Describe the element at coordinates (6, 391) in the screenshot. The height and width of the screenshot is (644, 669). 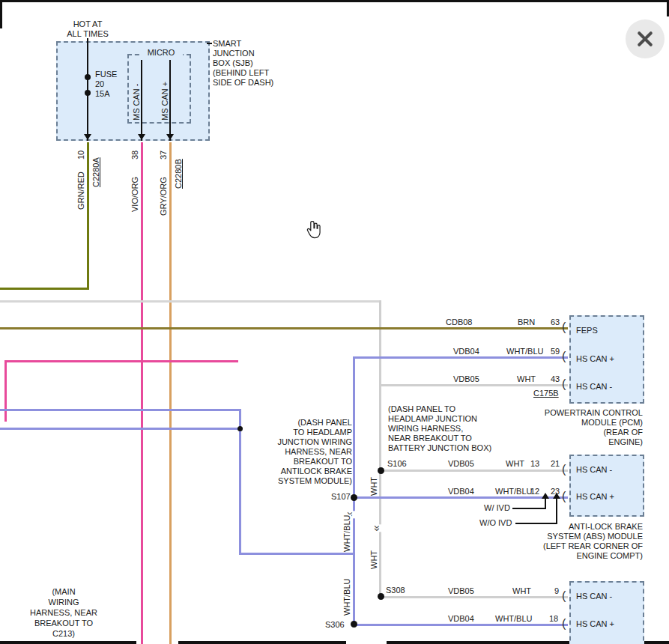
I see `pink-wire-vertical` at that location.